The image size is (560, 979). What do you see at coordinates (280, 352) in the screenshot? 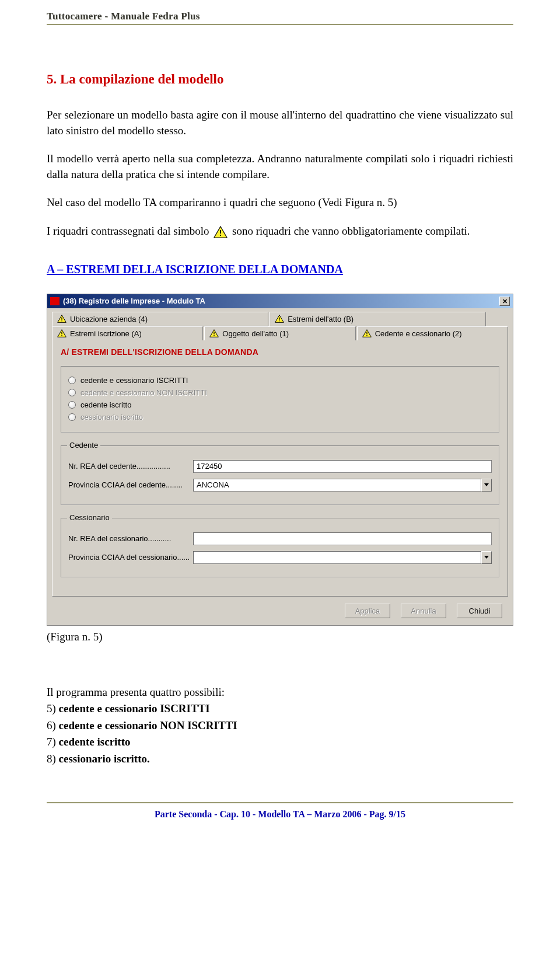
I see `form-heading: A/ ESTREMI DELL'ISCRIZIONE DELLA DOMANDA` at bounding box center [280, 352].